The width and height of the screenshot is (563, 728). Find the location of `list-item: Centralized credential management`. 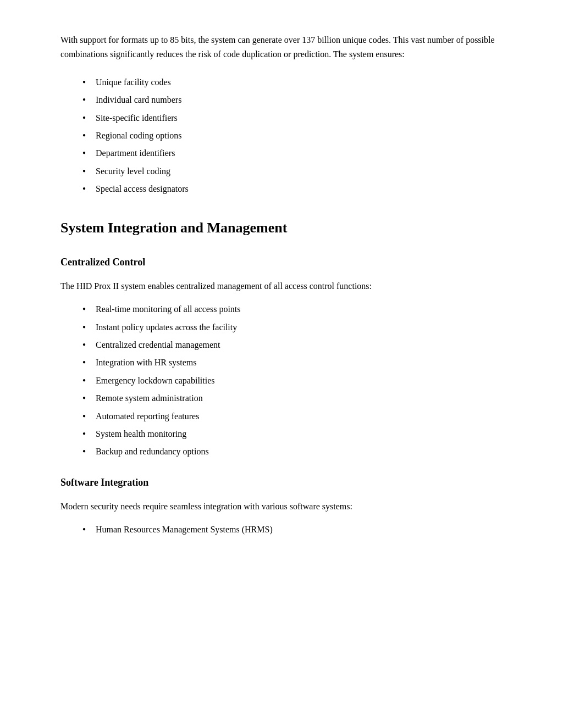

list-item: Centralized credential management is located at coordinates (292, 345).